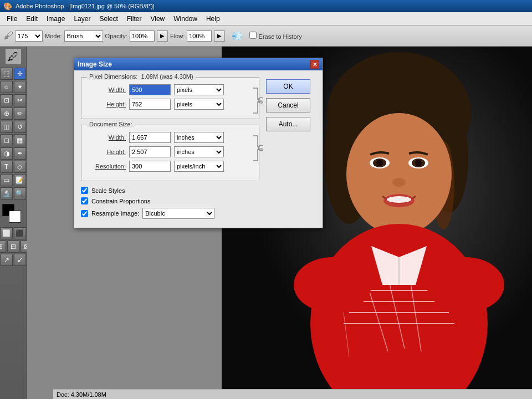 Image resolution: width=532 pixels, height=399 pixels. Describe the element at coordinates (13, 223) in the screenshot. I see `toolbox: 🖊 ⬚ ✛ ⌾ ✦ ⊡ ✂ ⊕ ✏ ◫ ↺ ◻ ▦ ◑ ✒` at that location.